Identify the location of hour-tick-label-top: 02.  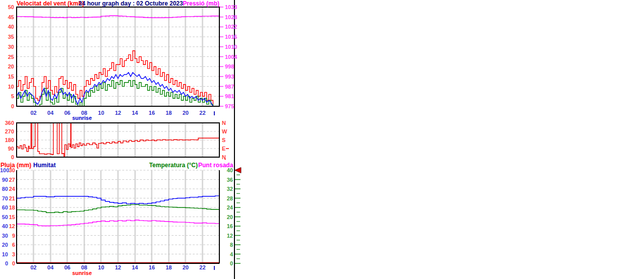
(34, 113).